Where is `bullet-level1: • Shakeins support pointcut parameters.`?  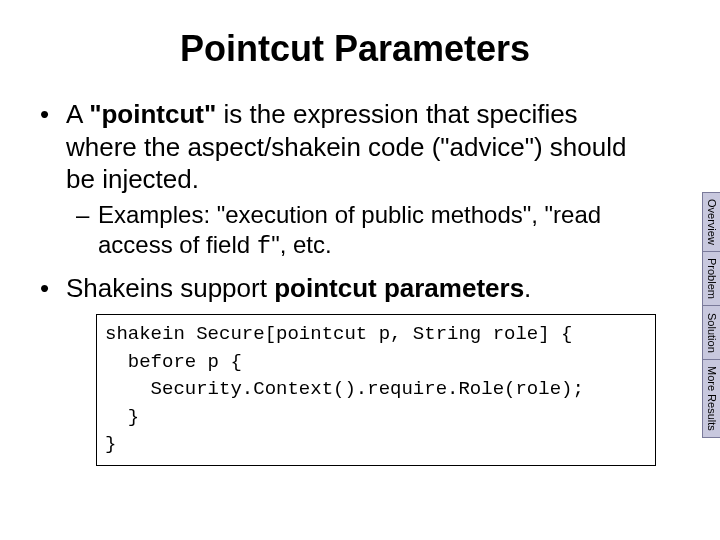 bullet-level1: • Shakeins support pointcut parameters. is located at coordinates (345, 288).